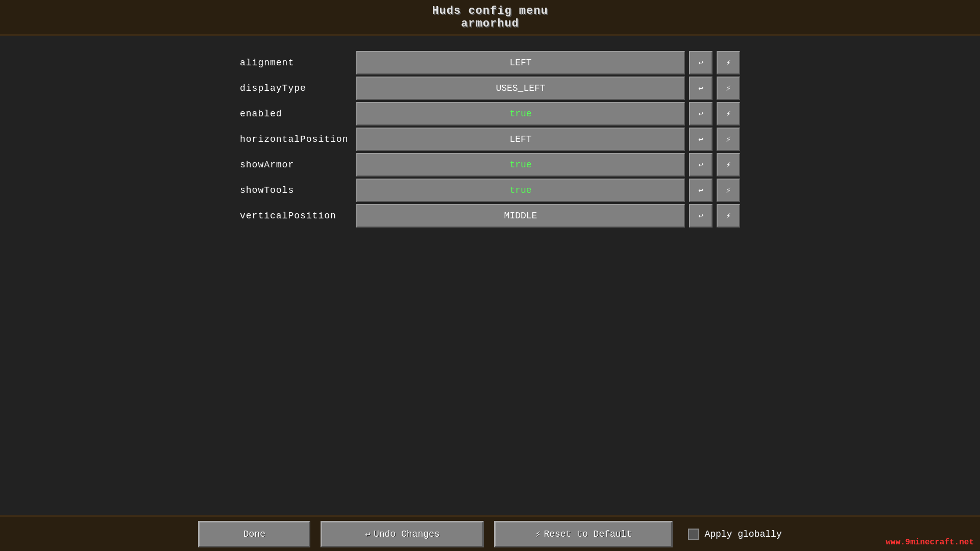 The height and width of the screenshot is (551, 980). Describe the element at coordinates (296, 165) in the screenshot. I see `setting-label-showArmor: showArmor` at that location.